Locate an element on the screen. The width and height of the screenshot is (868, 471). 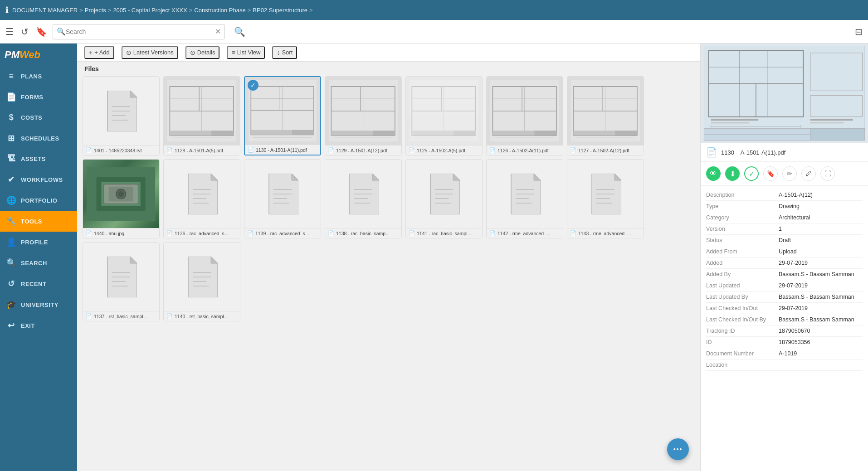
latest-versions-button: ⊙ Latest Versions is located at coordinates (150, 53).